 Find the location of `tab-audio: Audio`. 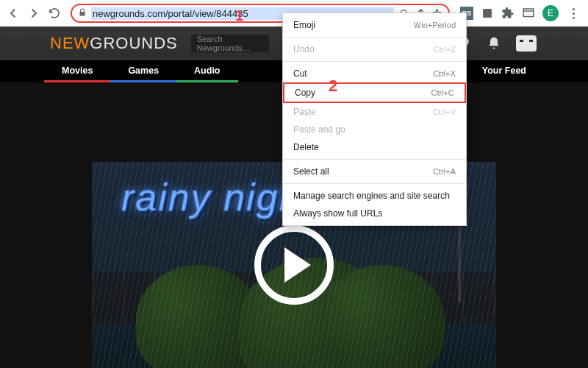

tab-audio: Audio is located at coordinates (207, 71).